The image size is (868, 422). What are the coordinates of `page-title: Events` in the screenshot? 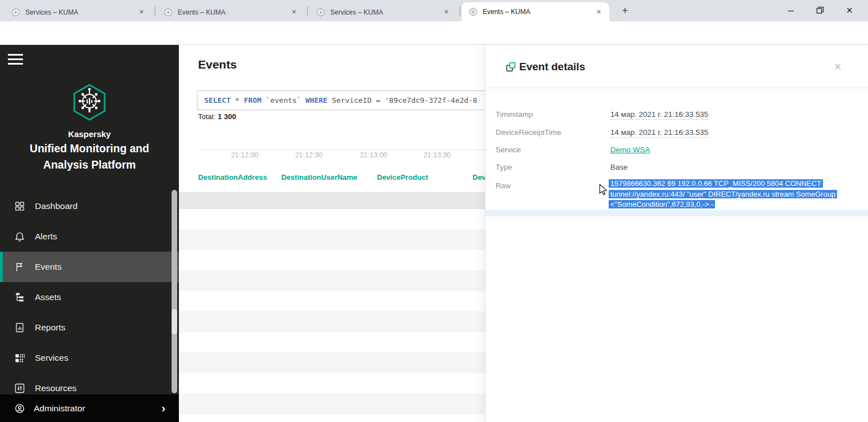 It's located at (217, 65).